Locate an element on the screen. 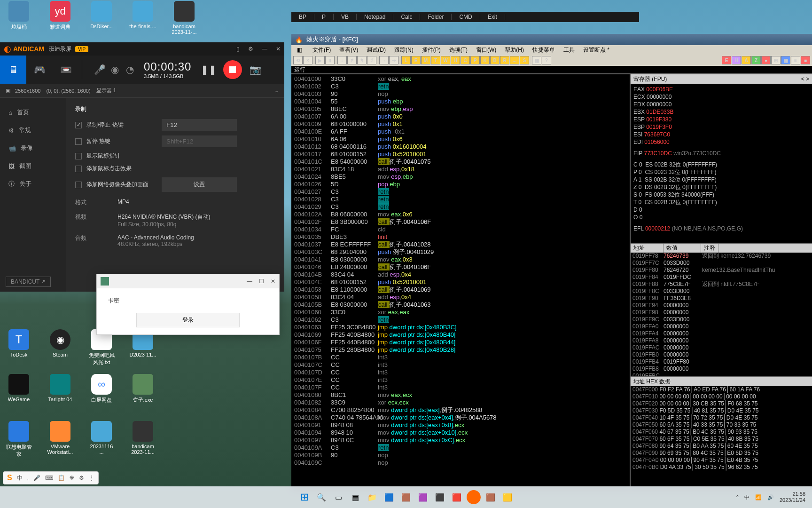  ime-lang: 中 is located at coordinates (20, 478).